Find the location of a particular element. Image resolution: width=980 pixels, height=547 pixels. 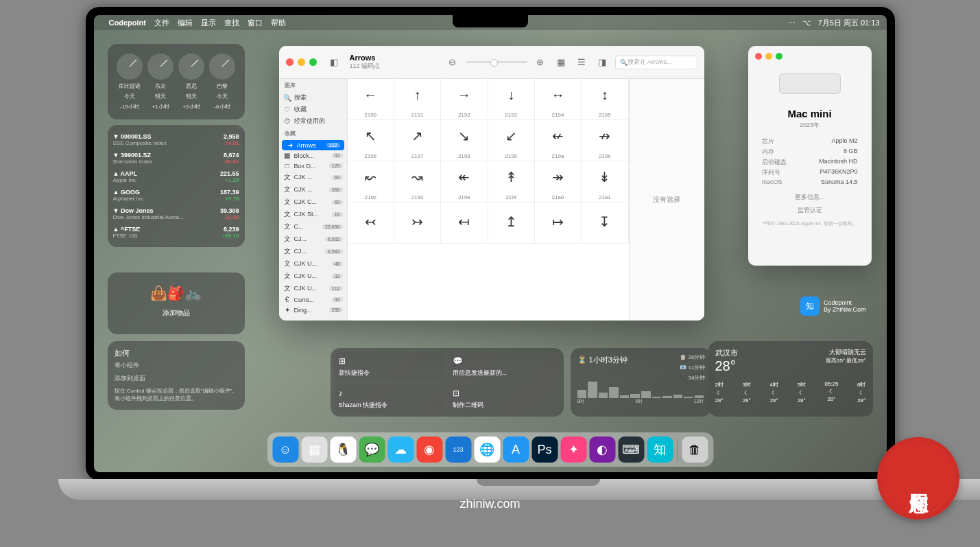

glyph-cell: ↦ is located at coordinates (558, 223).